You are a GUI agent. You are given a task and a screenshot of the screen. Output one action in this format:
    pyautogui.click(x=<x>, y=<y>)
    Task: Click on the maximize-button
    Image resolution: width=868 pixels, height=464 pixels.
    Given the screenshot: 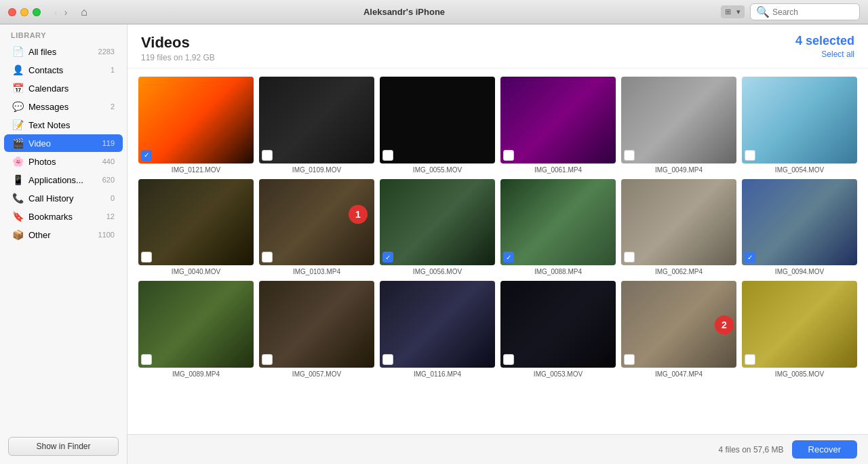 What is the action you would take?
    pyautogui.click(x=37, y=12)
    